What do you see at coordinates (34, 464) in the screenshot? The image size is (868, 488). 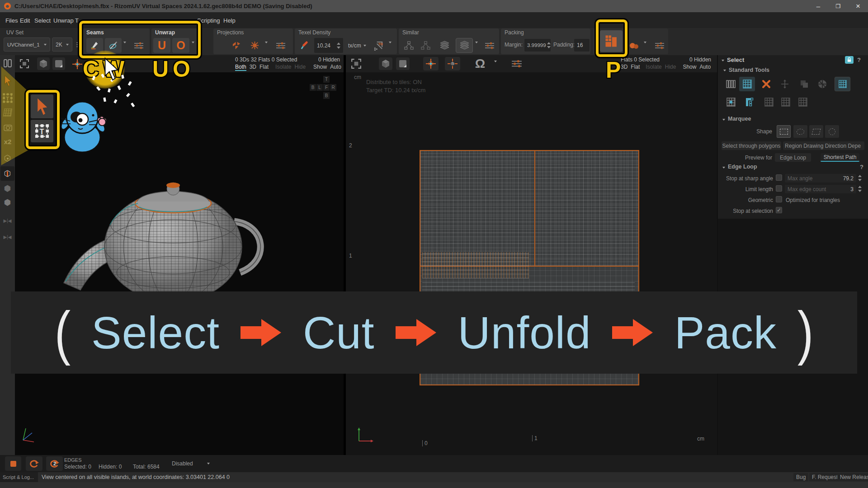 I see `loop-button` at bounding box center [34, 464].